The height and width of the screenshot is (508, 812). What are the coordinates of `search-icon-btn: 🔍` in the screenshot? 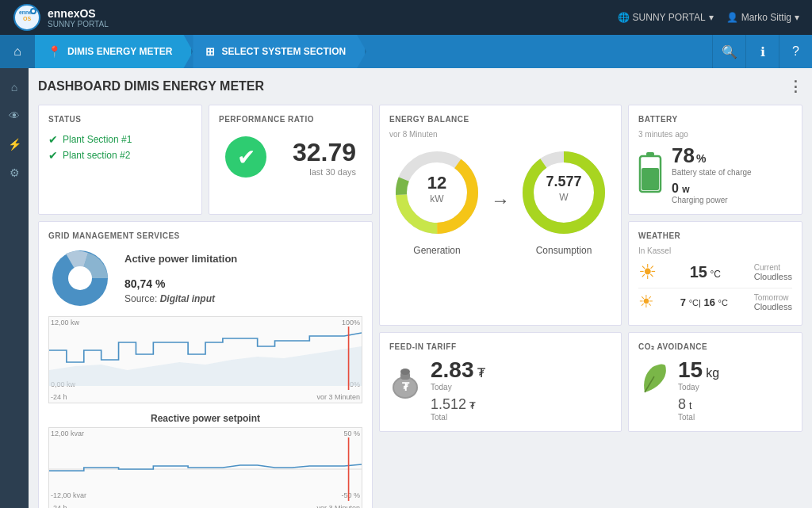 It's located at (729, 52).